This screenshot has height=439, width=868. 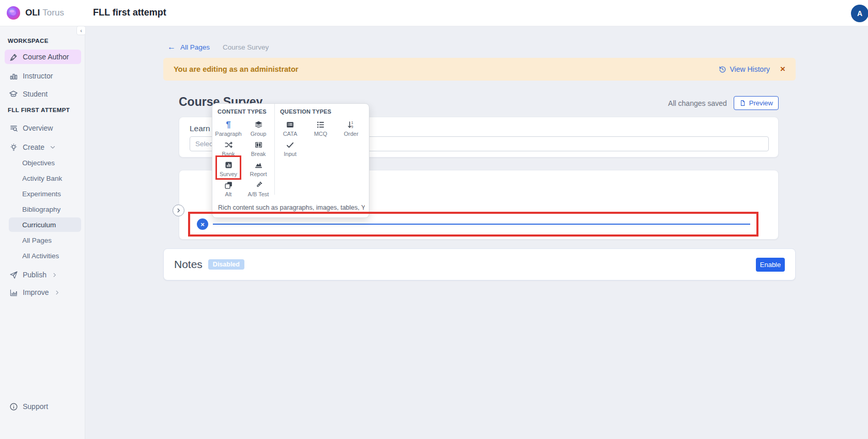 I want to click on sidebar-item-label: Instructor, so click(x=38, y=76).